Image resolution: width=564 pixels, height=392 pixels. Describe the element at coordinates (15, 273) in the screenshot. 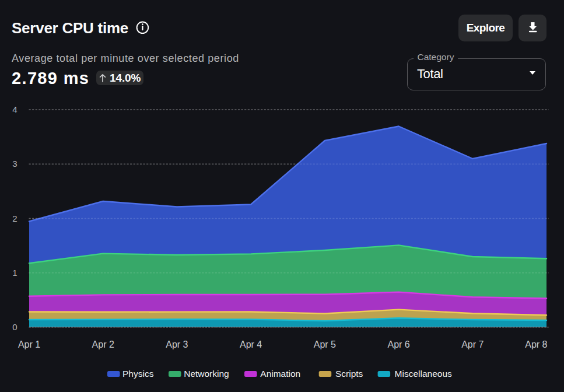

I see `svg-text: 1` at that location.